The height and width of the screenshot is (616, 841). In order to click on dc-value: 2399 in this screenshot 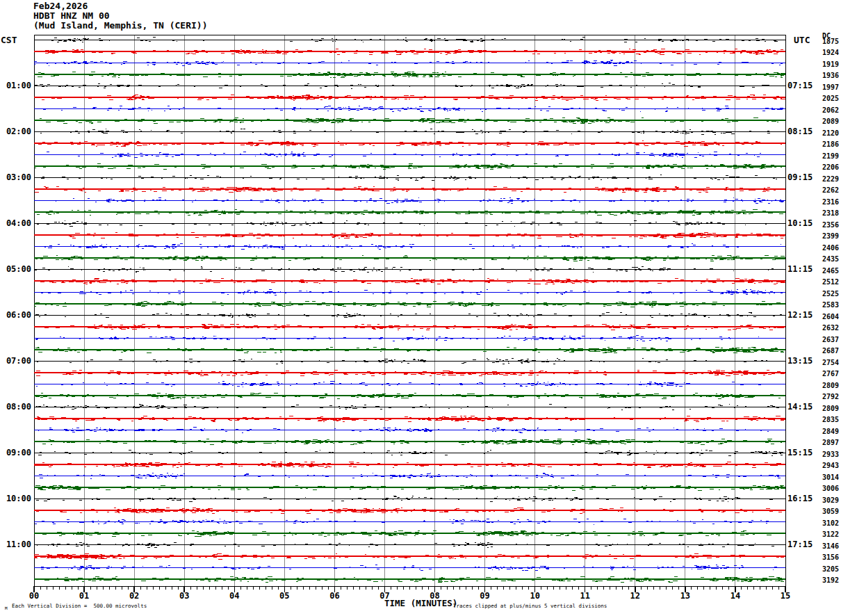, I will do `click(831, 236)`.